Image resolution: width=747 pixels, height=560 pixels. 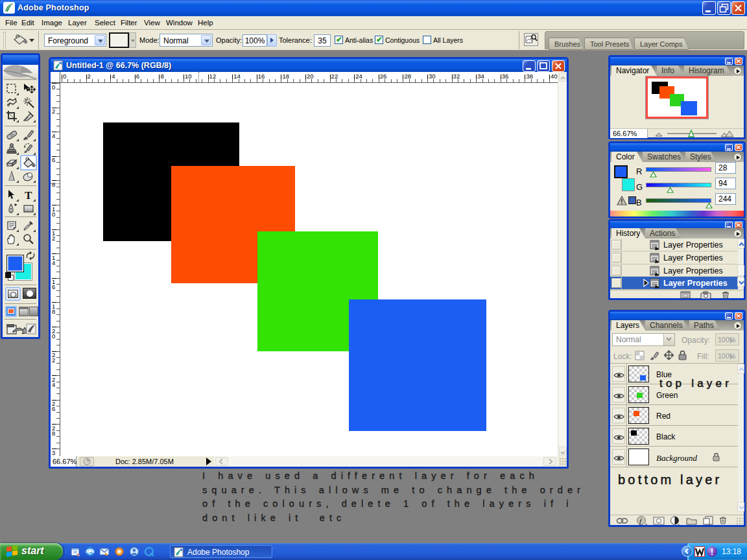 I want to click on svg-text: T, so click(x=29, y=195).